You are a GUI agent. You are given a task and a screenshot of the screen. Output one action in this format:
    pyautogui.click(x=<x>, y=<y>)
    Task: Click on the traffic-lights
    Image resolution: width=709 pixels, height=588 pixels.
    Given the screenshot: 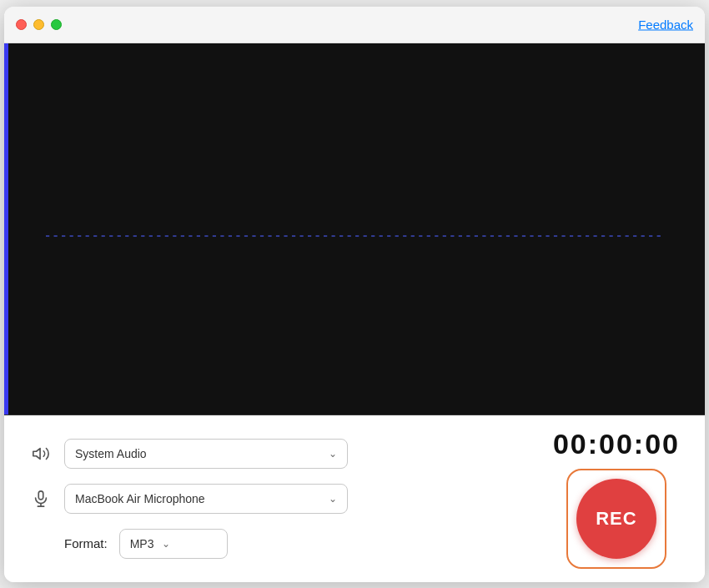 What is the action you would take?
    pyautogui.click(x=38, y=25)
    